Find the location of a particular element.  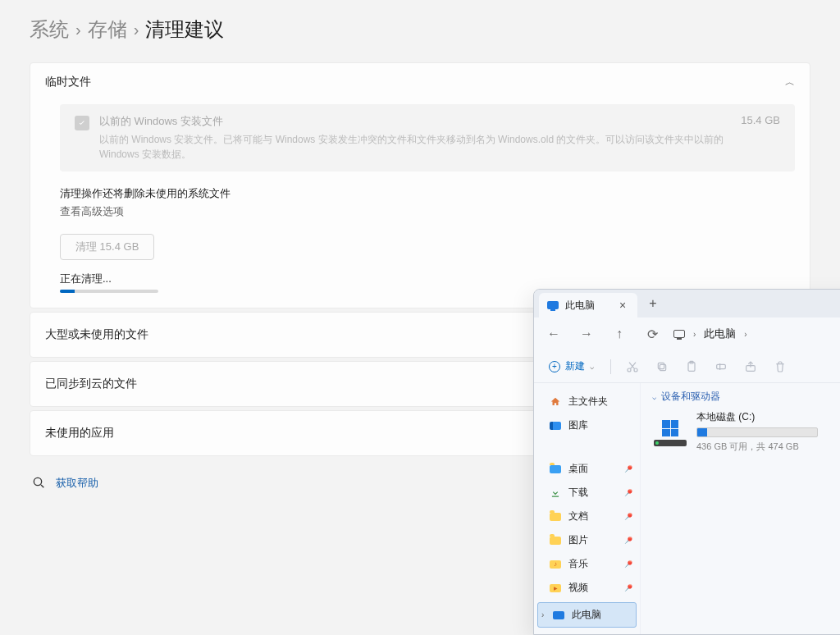

cleanup-button: 清理 15.4 GB is located at coordinates (107, 247).